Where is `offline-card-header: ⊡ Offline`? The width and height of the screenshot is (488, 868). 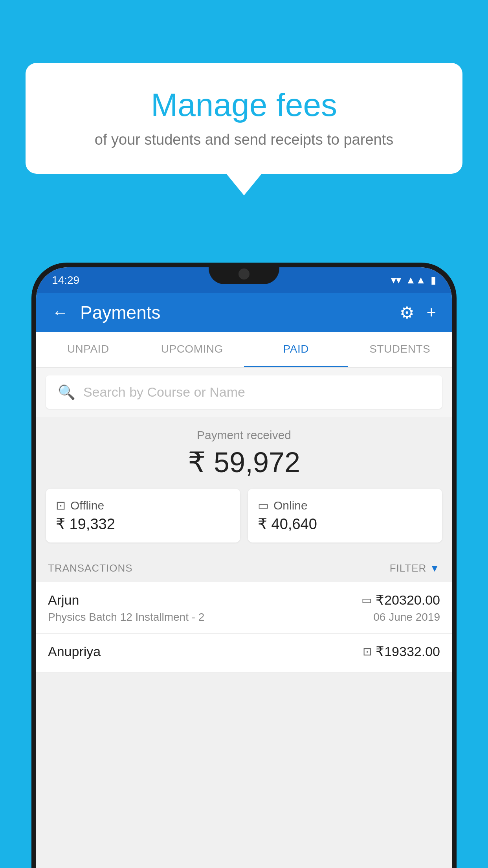
offline-card-header: ⊡ Offline is located at coordinates (143, 506).